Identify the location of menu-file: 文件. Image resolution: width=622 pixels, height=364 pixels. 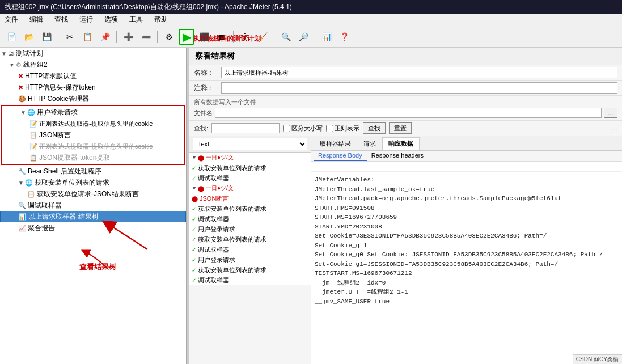
(11, 19).